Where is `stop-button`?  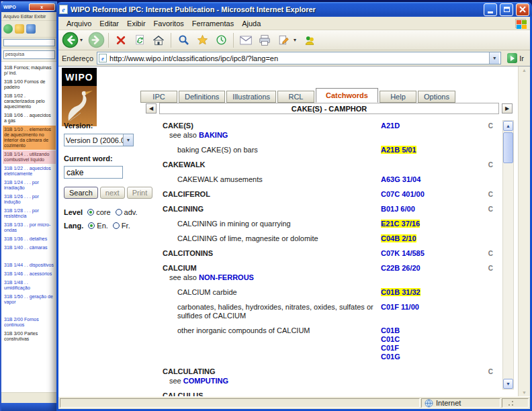 stop-button is located at coordinates (121, 40).